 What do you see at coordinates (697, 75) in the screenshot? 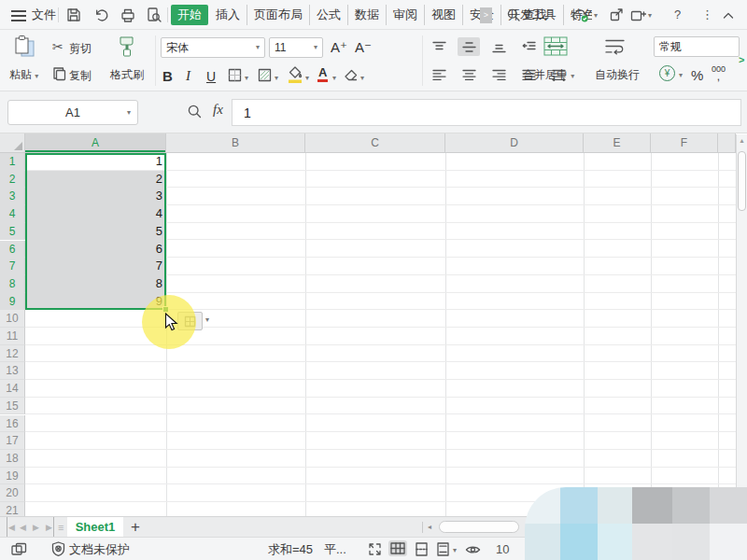
I see `percent-format-button: %` at bounding box center [697, 75].